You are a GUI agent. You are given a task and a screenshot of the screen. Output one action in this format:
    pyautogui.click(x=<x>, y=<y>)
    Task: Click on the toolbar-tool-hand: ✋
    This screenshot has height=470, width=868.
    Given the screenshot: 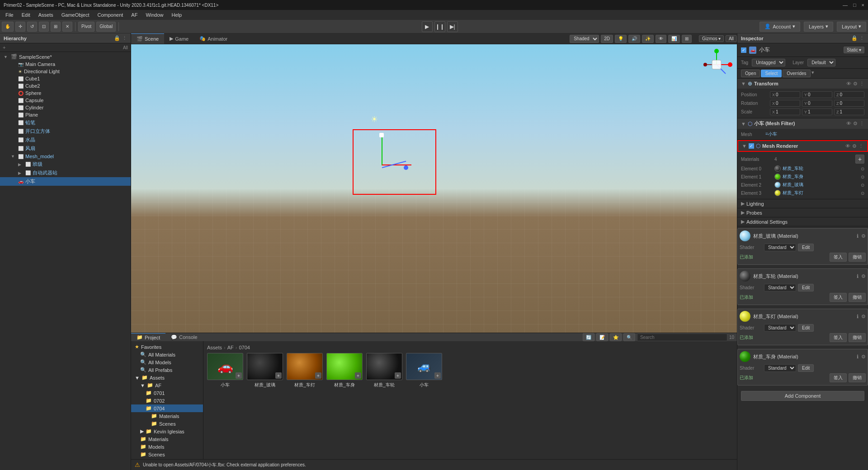 What is the action you would take?
    pyautogui.click(x=8, y=27)
    